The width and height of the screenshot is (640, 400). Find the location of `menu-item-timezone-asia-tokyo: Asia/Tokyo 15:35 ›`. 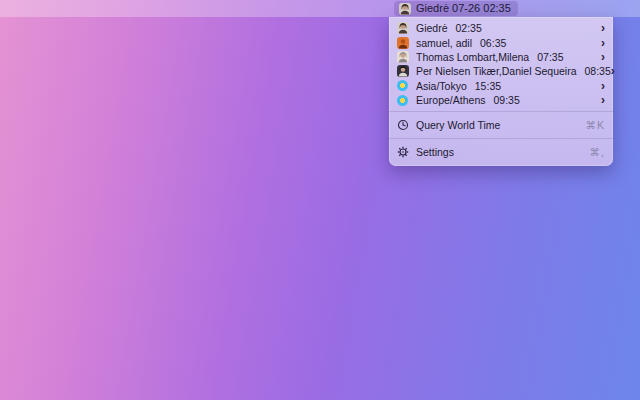

menu-item-timezone-asia-tokyo: Asia/Tokyo 15:35 › is located at coordinates (501, 86).